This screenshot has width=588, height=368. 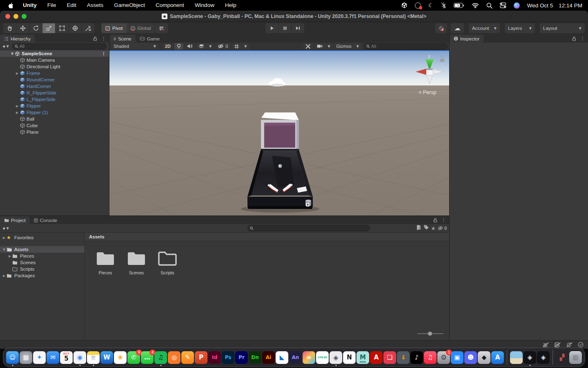 What do you see at coordinates (205, 47) in the screenshot?
I see `effects-dropdown: ▼` at bounding box center [205, 47].